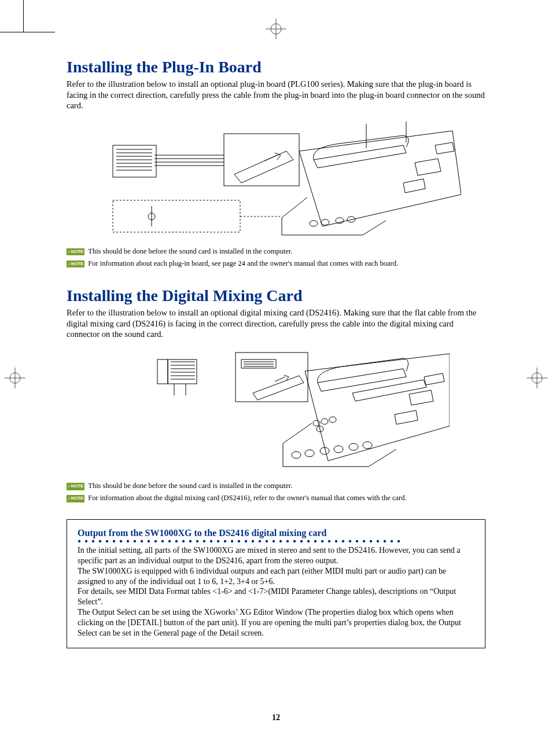  What do you see at coordinates (537, 378) in the screenshot?
I see `crop-mark-right` at bounding box center [537, 378].